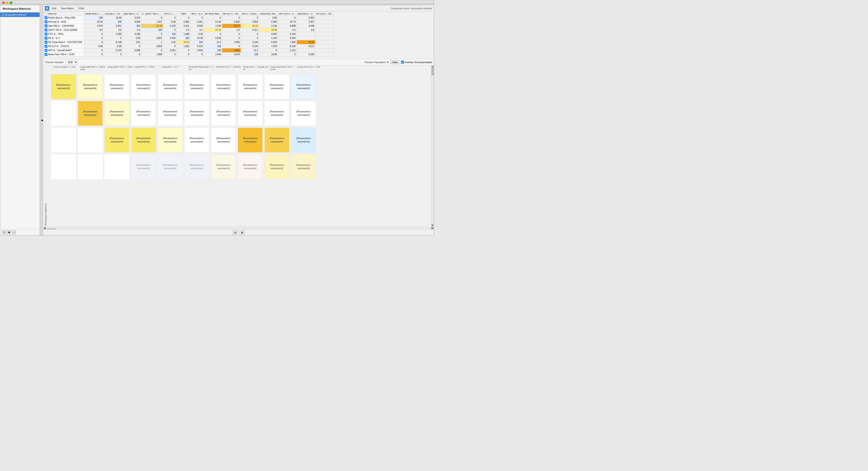 The width and height of the screenshot is (868, 471). Describe the element at coordinates (144, 113) in the screenshot. I see `comp-cell-2-4: (Parameters mismatch)` at that location.